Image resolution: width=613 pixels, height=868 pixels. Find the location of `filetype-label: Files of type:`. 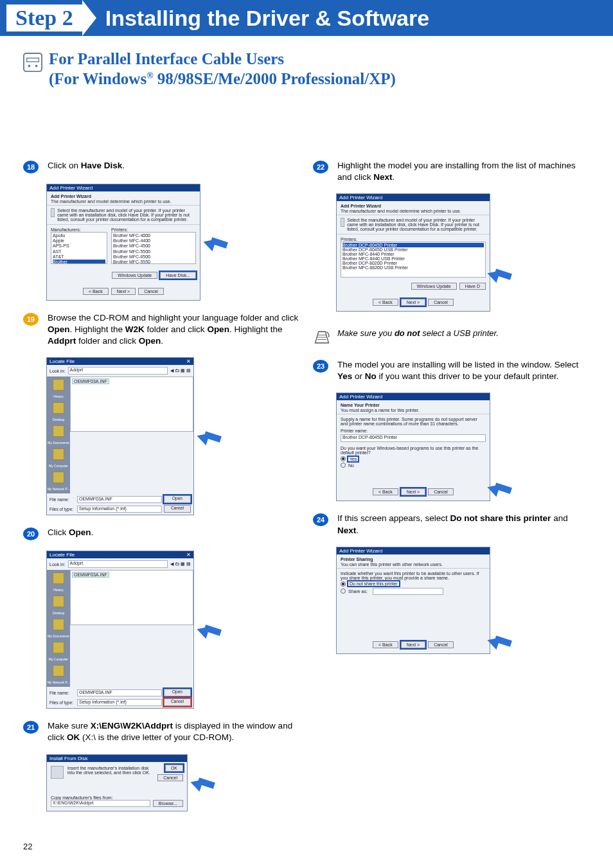

filetype-label: Files of type: is located at coordinates (62, 509).